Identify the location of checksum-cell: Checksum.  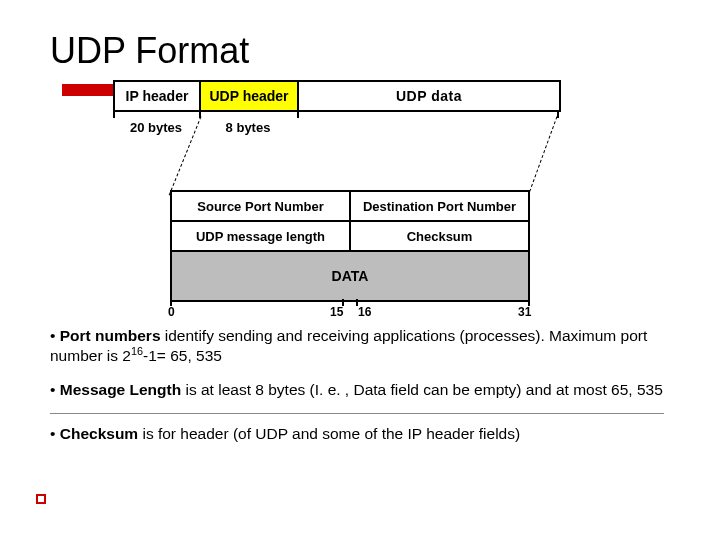
(440, 236).